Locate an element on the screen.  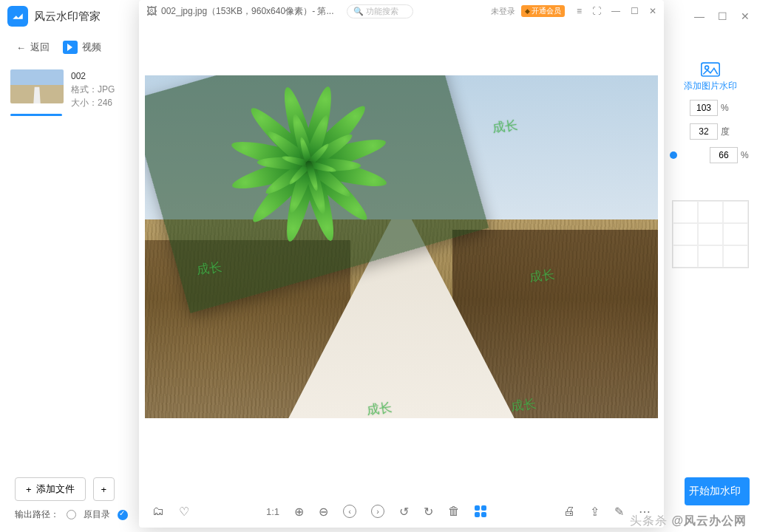
original-dir-radio is located at coordinates (71, 514).